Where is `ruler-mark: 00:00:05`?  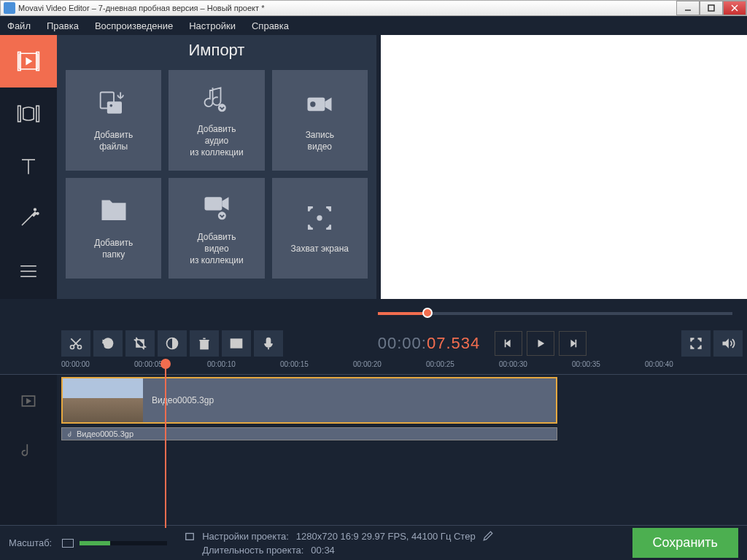 ruler-mark: 00:00:05 is located at coordinates (149, 365).